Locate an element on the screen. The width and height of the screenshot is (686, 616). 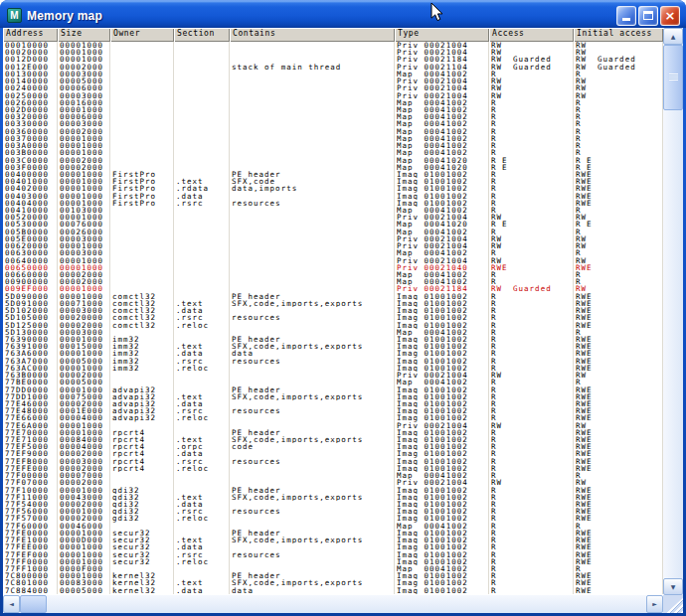
table-row: 7C88400000005000kernel32.datadataImag 01… is located at coordinates (333, 590).